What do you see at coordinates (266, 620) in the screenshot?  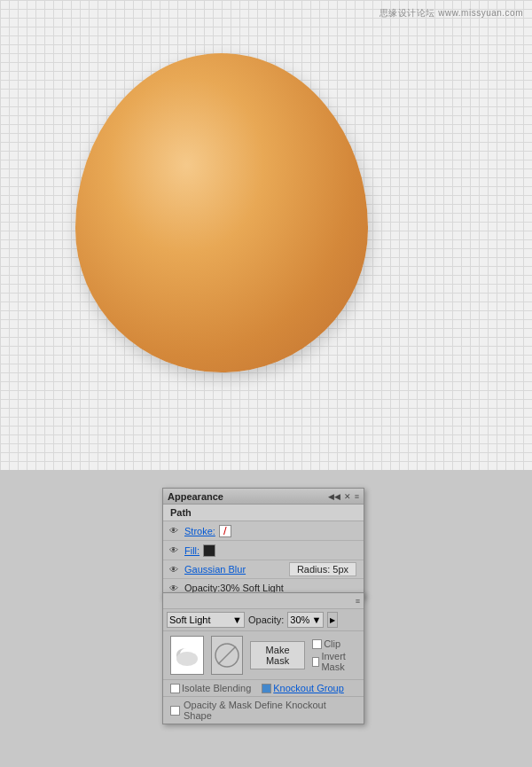 I see `opacity-label-trans: Opacity:` at bounding box center [266, 620].